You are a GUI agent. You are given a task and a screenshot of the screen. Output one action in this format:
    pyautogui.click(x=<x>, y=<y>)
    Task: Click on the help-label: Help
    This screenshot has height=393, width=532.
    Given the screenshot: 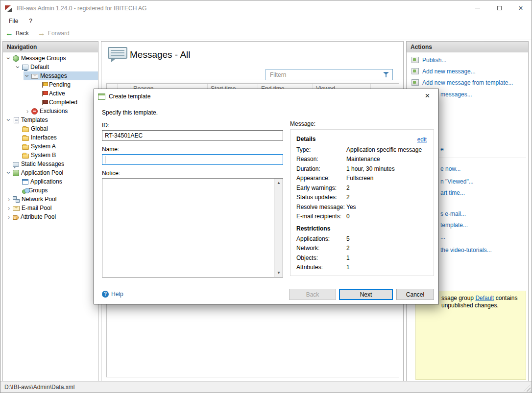 What is the action you would take?
    pyautogui.click(x=118, y=294)
    